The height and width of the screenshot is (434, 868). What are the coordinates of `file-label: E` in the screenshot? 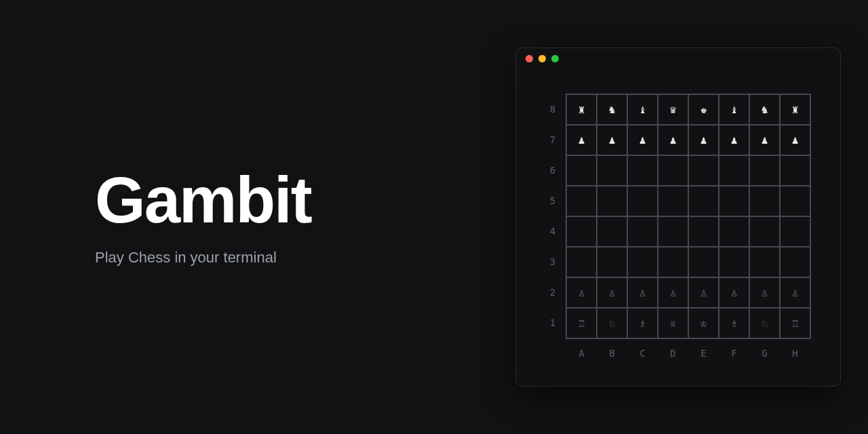 It's located at (704, 353).